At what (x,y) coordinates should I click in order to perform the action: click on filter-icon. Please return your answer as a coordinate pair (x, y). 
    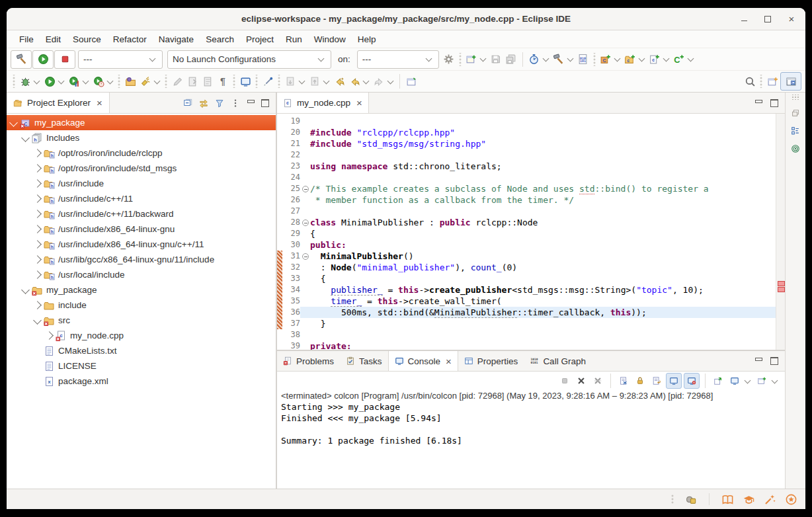
    Looking at the image, I should click on (220, 103).